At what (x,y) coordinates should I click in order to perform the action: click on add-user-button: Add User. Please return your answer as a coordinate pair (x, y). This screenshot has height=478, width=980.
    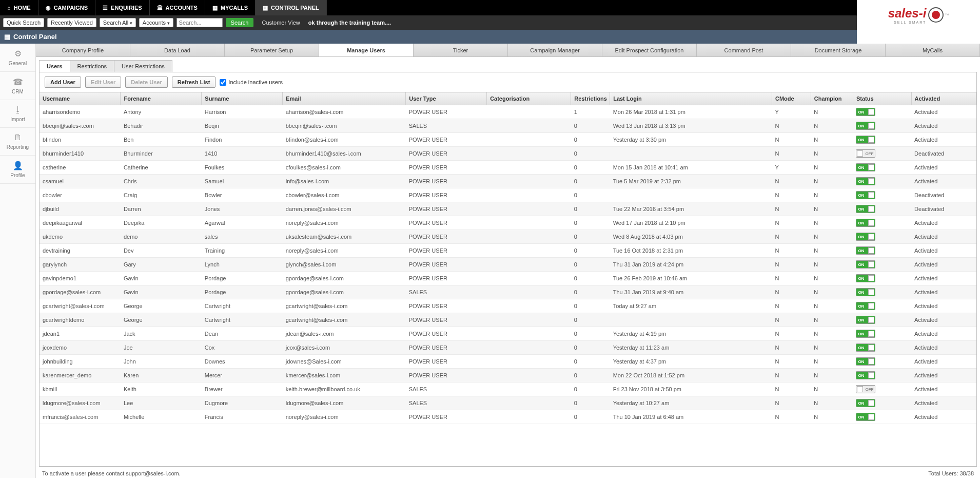
    Looking at the image, I should click on (63, 82).